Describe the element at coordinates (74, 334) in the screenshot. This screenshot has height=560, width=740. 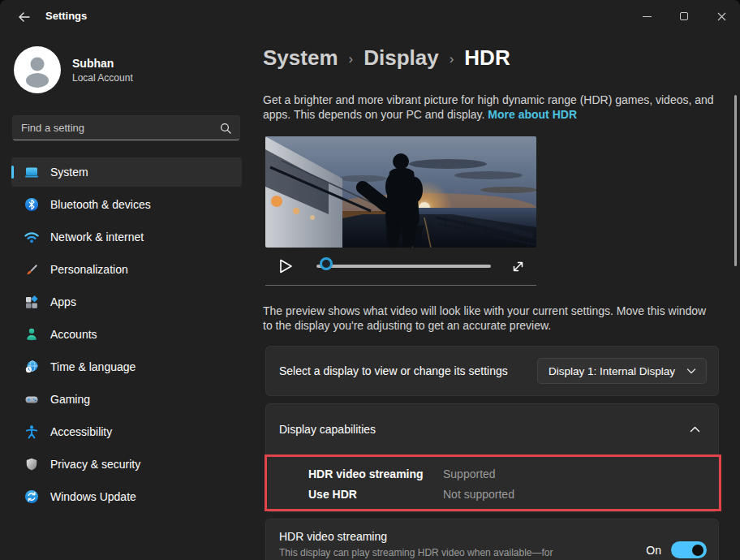
I see `sidebar-item-label: Accounts` at that location.